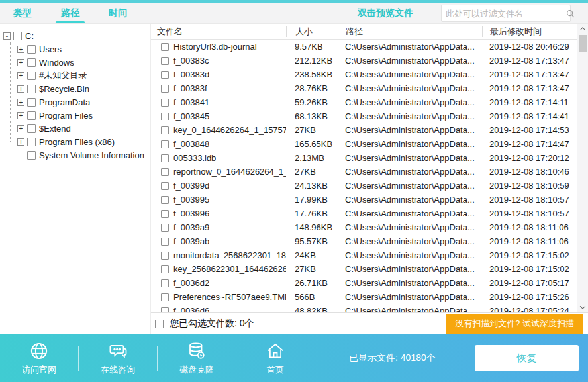  What do you see at coordinates (583, 307) in the screenshot?
I see `scroll-down-button` at bounding box center [583, 307].